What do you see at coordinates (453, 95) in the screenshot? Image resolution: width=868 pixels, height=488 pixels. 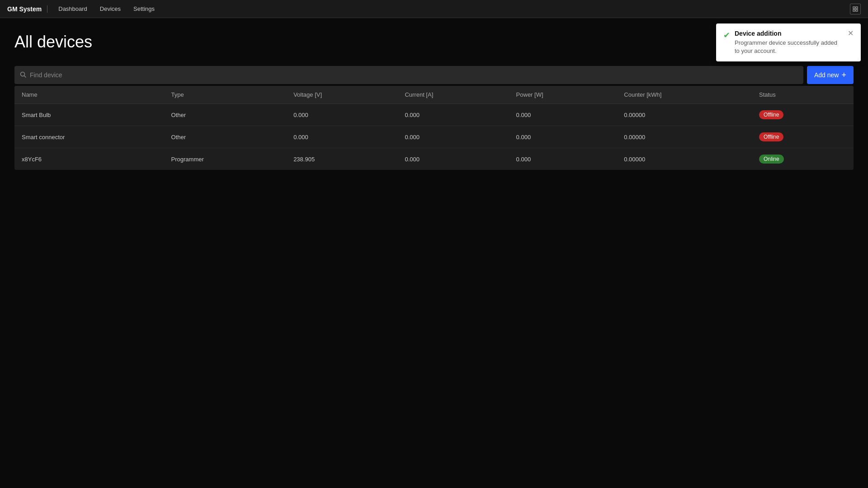 I see `col-current: Current [A]` at bounding box center [453, 95].